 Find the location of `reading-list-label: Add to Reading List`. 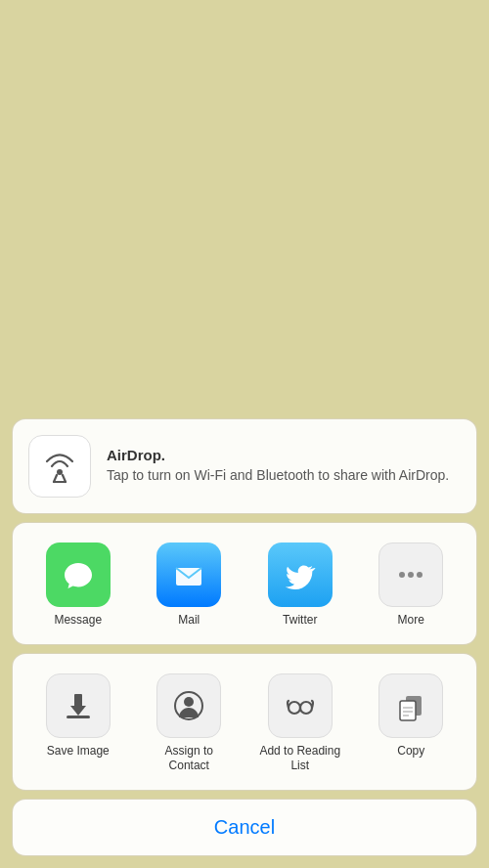

reading-list-label: Add to Reading List is located at coordinates (300, 759).